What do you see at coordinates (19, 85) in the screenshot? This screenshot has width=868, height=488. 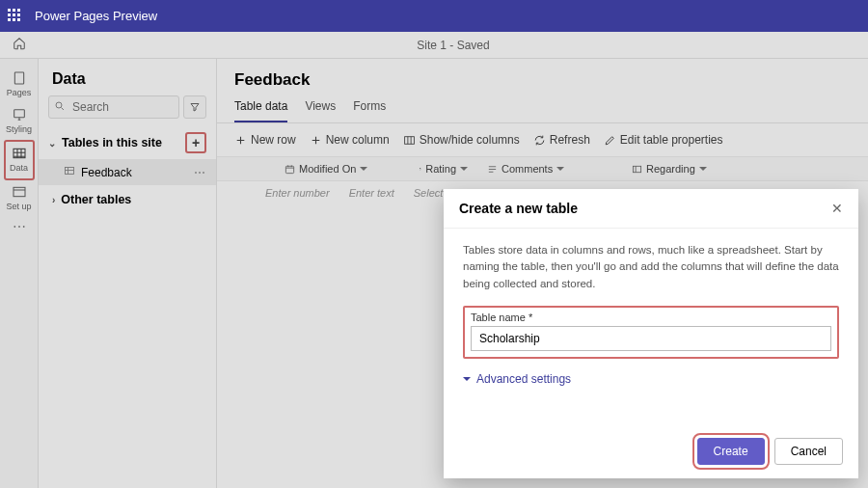 I see `rail-pages: Pages` at bounding box center [19, 85].